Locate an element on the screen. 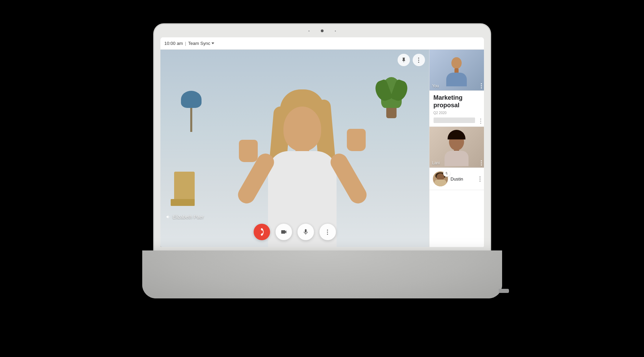 The height and width of the screenshot is (357, 644). woman-hand-right is located at coordinates (356, 140).